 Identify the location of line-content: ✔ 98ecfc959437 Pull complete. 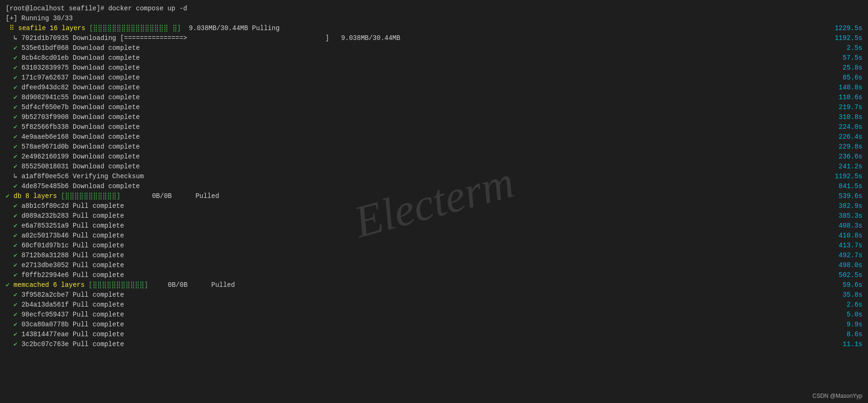
(415, 315).